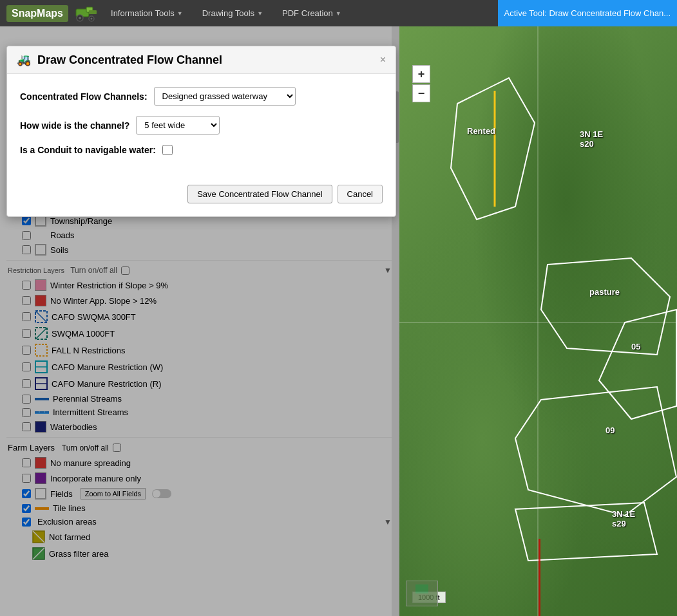 This screenshot has height=616, width=677. Describe the element at coordinates (167, 150) in the screenshot. I see `conduit-checkbox` at that location.